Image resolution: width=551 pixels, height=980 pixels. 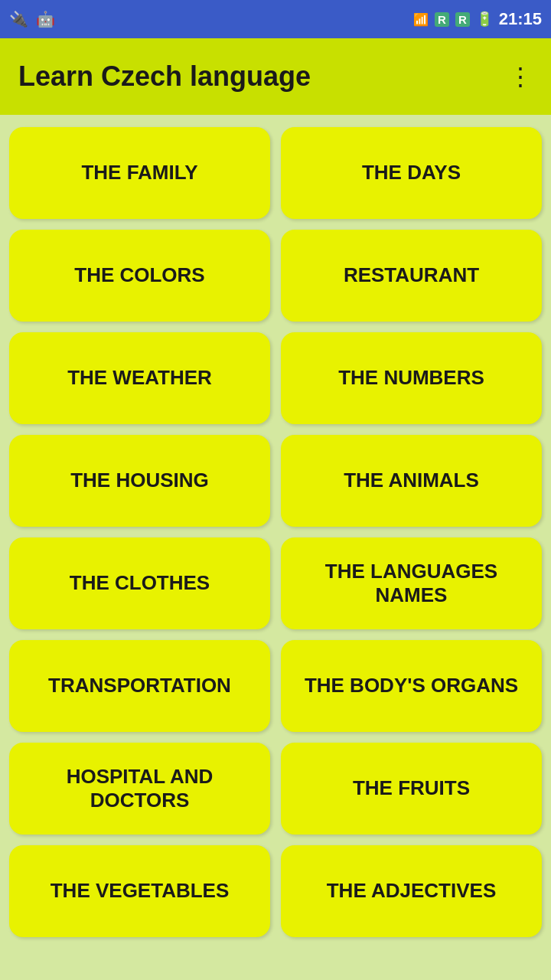 I want to click on status-right-icons: 📶 R R 🔋 21:15, so click(x=478, y=19).